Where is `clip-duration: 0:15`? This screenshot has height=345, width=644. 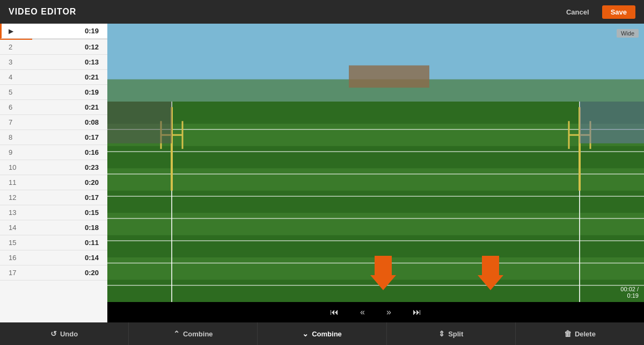
clip-duration: 0:15 is located at coordinates (92, 213).